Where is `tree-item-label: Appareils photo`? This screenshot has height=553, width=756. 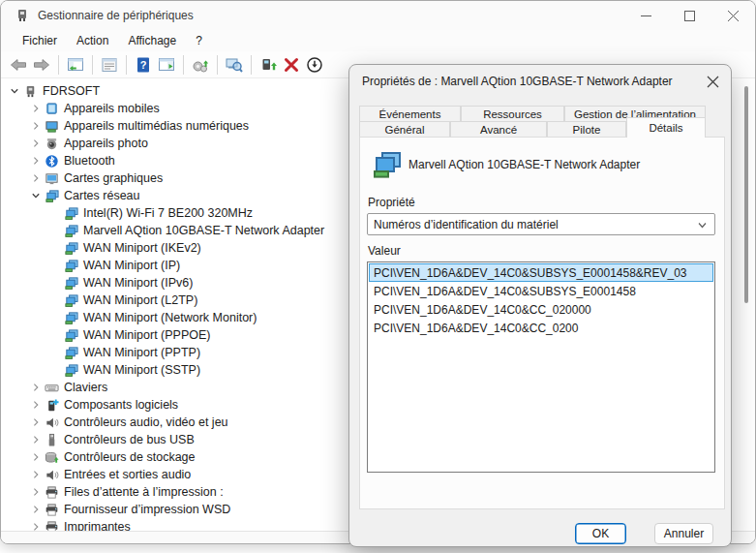
tree-item-label: Appareils photo is located at coordinates (105, 143).